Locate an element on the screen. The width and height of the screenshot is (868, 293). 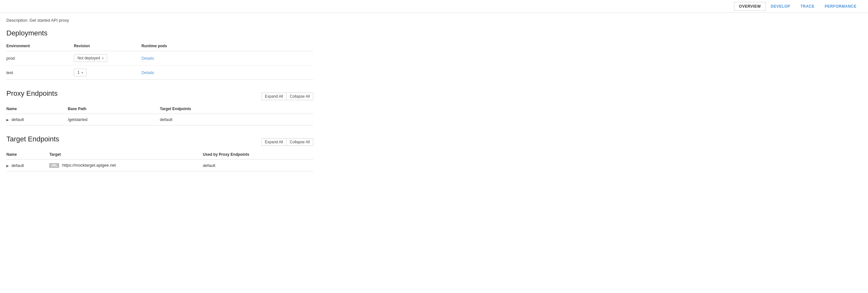
target-expand-collapse-group: Expand All Collapse All is located at coordinates (287, 142).